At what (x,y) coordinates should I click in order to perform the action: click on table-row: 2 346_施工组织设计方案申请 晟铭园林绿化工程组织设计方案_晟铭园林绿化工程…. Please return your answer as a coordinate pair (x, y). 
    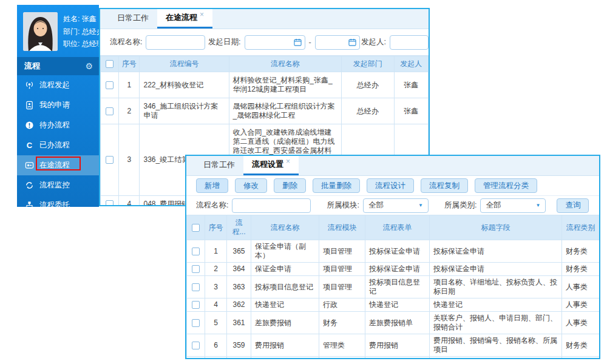
    Looking at the image, I should click on (265, 112).